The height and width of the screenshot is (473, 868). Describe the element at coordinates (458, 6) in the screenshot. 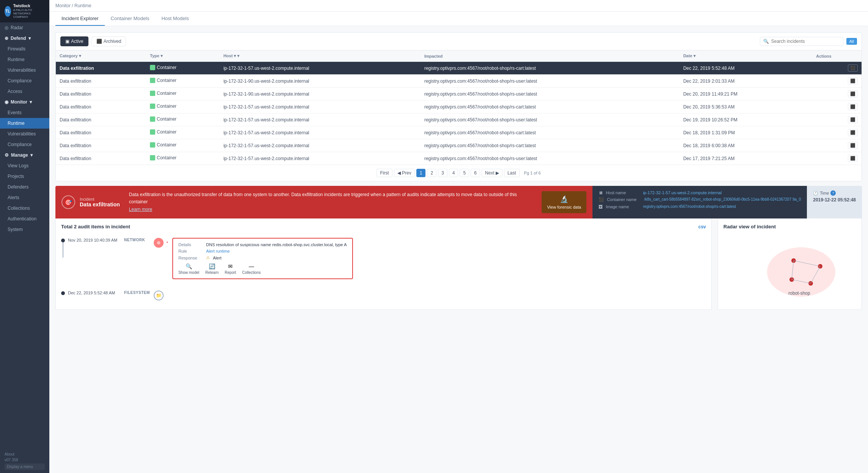

I see `topbar: Monitor / Runtime` at that location.